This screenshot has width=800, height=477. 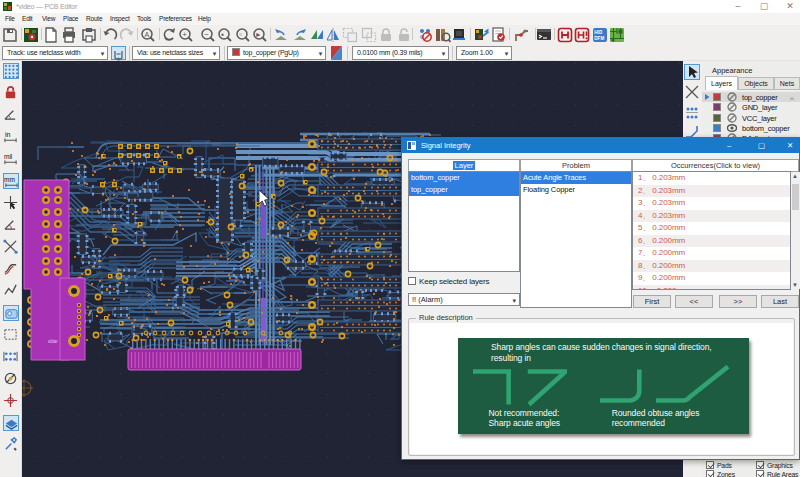 I want to click on svg-text: A, so click(x=148, y=34).